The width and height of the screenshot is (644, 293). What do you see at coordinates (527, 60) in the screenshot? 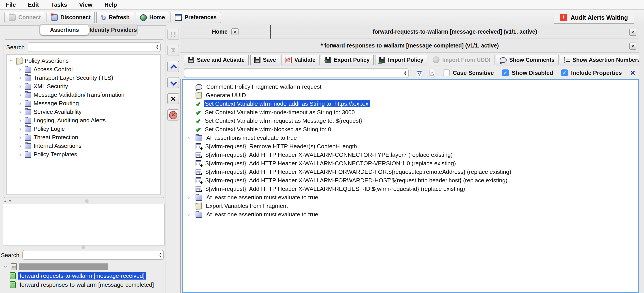
I see `show-comments-button: Show Comments` at bounding box center [527, 60].